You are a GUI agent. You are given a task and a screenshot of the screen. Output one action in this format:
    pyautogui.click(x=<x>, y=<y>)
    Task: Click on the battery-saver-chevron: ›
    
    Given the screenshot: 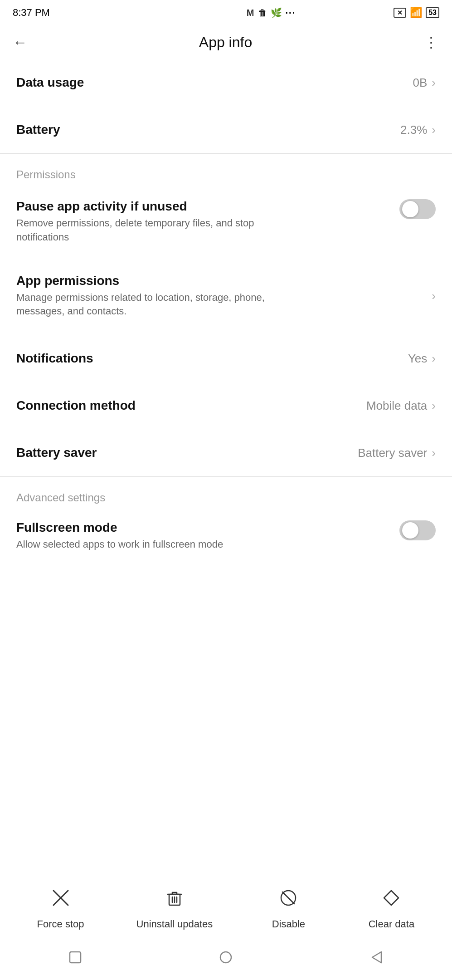 What is the action you would take?
    pyautogui.click(x=433, y=453)
    